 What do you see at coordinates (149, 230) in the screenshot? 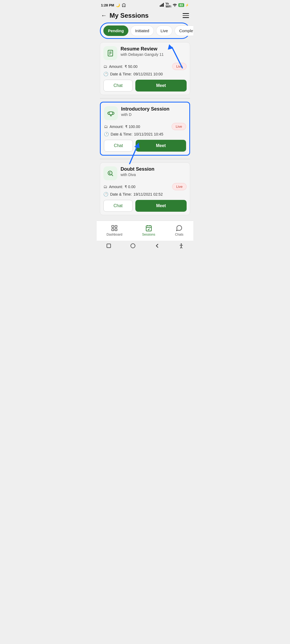
I see `nav-sessions: Sessions` at bounding box center [149, 230].